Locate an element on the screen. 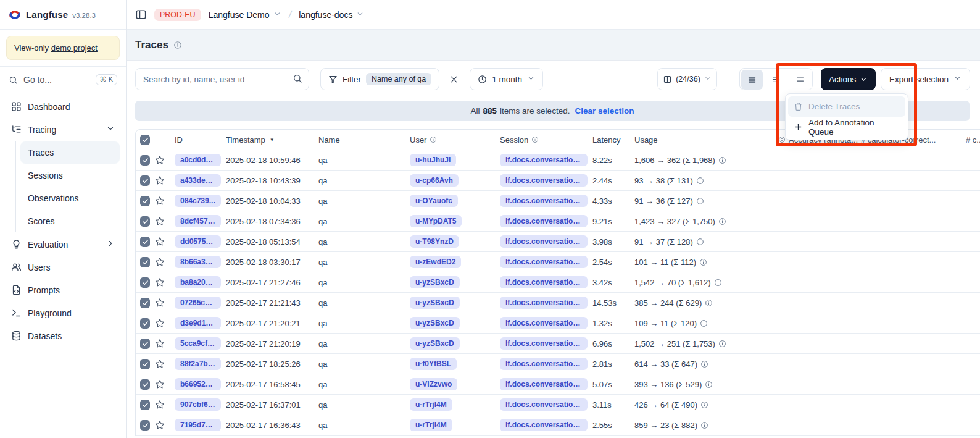  sidebar-item-evaluation: Evaluation is located at coordinates (63, 245).